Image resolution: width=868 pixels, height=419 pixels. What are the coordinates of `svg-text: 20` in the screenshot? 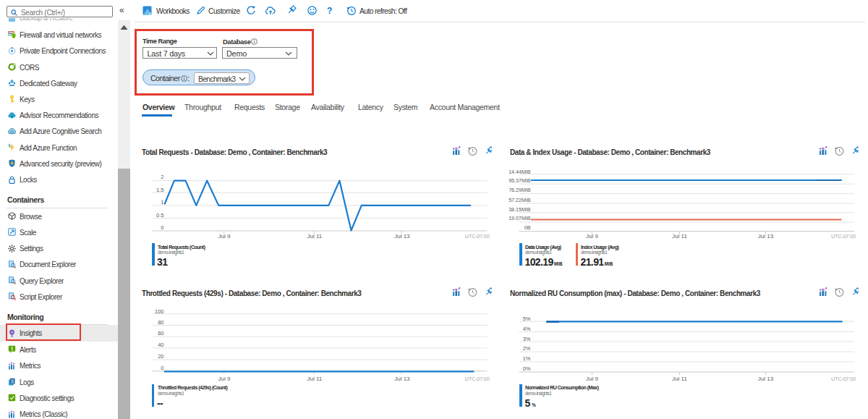 It's located at (161, 356).